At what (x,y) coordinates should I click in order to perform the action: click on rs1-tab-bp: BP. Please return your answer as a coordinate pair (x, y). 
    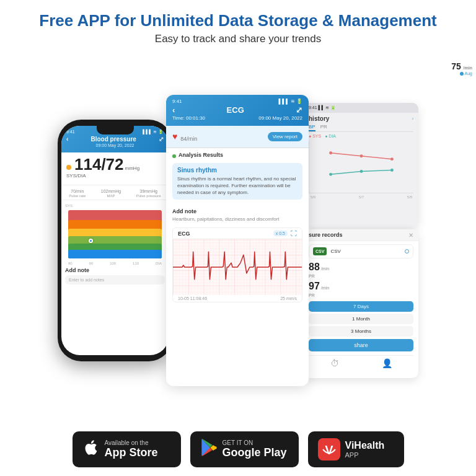
    Looking at the image, I should click on (312, 128).